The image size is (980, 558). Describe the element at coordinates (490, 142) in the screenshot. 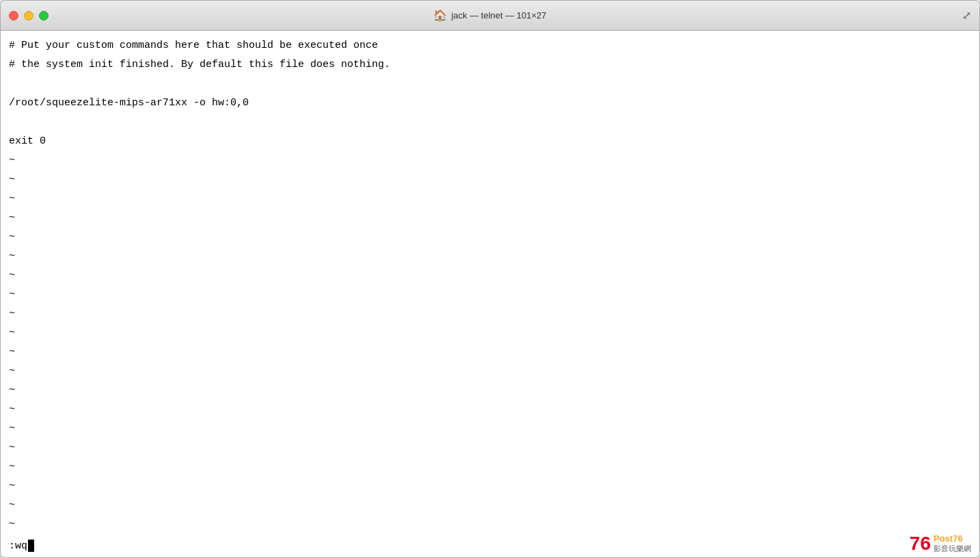

I see `terminal-line: exit 0` at that location.